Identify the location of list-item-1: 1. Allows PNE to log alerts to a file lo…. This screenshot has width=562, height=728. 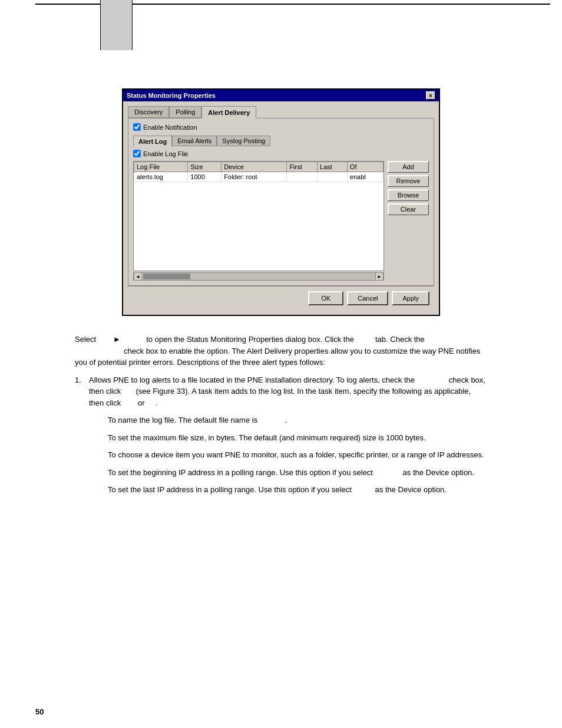
(281, 438).